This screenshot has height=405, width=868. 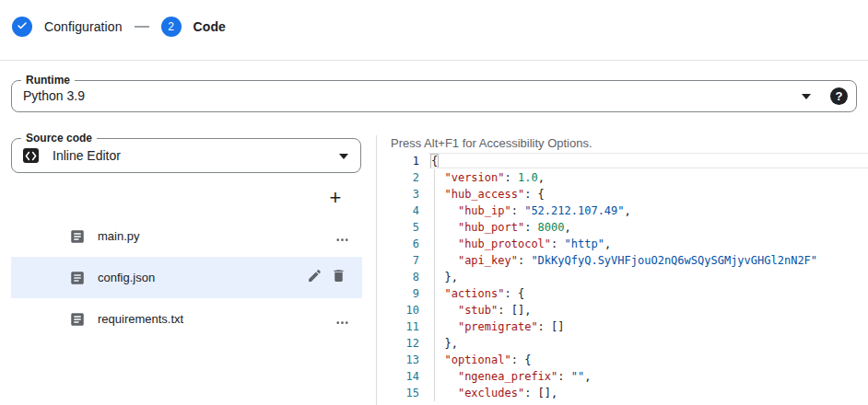 What do you see at coordinates (839, 96) in the screenshot?
I see `help-icon: ?` at bounding box center [839, 96].